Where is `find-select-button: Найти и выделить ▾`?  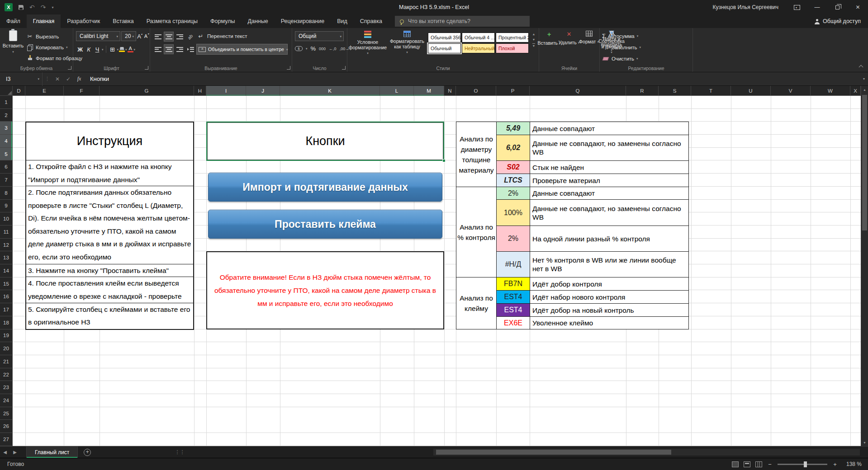
find-select-button: Найти и выделить ▾ is located at coordinates (612, 47).